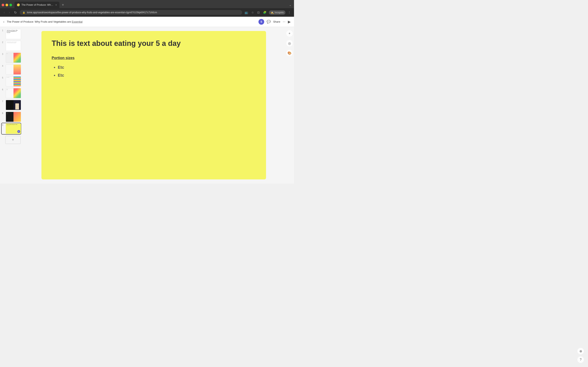 This screenshot has width=588, height=367. I want to click on slide-thumbnail: The Power of Produce: Why Fruits and Veg…, so click(14, 34).